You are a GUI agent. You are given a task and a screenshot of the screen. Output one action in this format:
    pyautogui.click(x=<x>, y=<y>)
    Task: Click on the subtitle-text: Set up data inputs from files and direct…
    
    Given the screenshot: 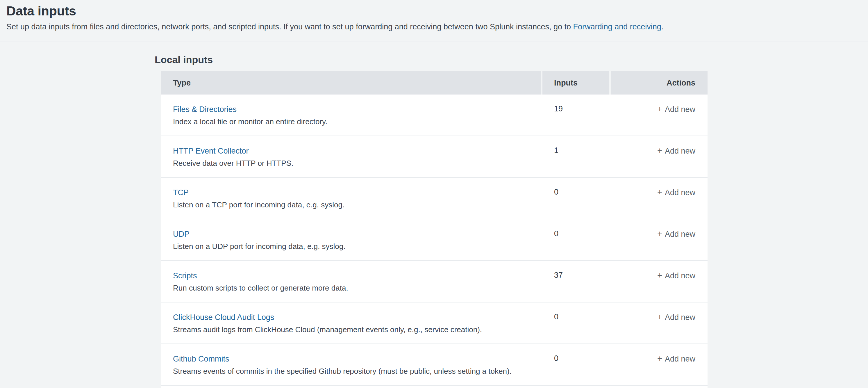 What is the action you would take?
    pyautogui.click(x=290, y=27)
    